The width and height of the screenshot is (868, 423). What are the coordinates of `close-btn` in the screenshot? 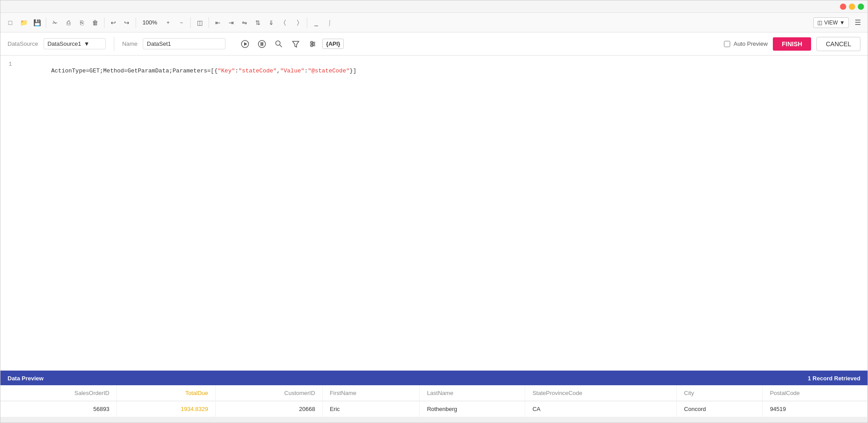 It's located at (843, 7).